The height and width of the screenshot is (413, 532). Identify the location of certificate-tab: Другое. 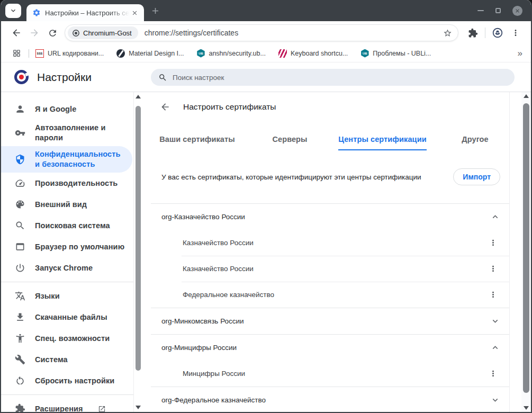
(475, 136).